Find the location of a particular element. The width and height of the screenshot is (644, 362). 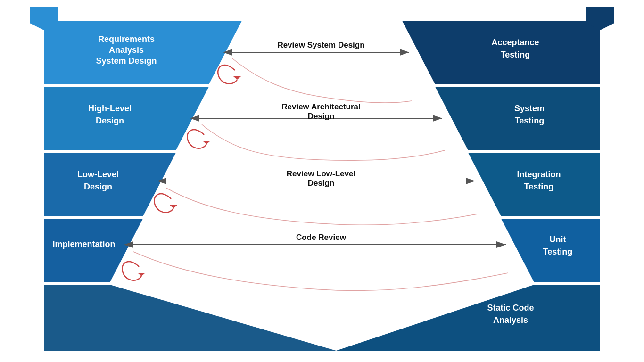

loop-1-arrow is located at coordinates (206, 142).